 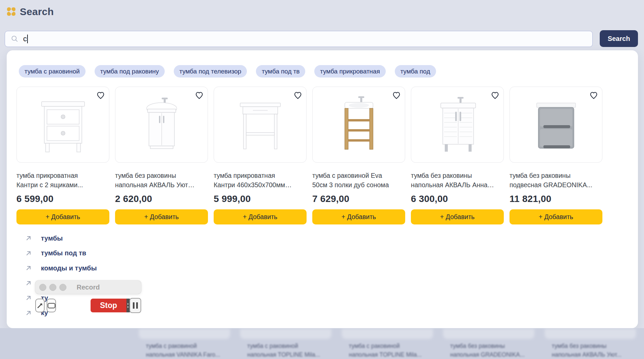 What do you see at coordinates (322, 344) in the screenshot?
I see `dimmed-background: тумба с раковинойнапольная VANNIKA Faro.…` at bounding box center [322, 344].